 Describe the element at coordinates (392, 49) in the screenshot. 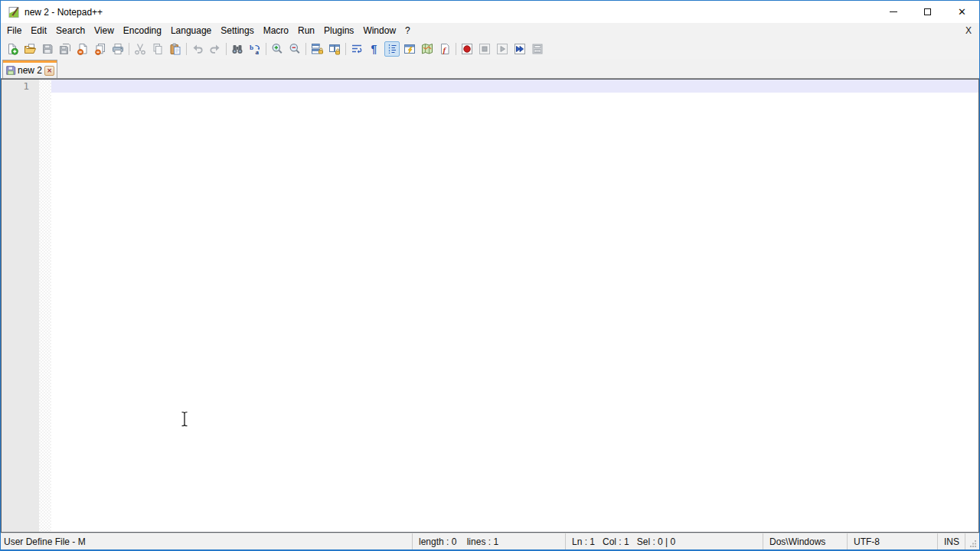

I see `show-indent-guide-icon` at that location.